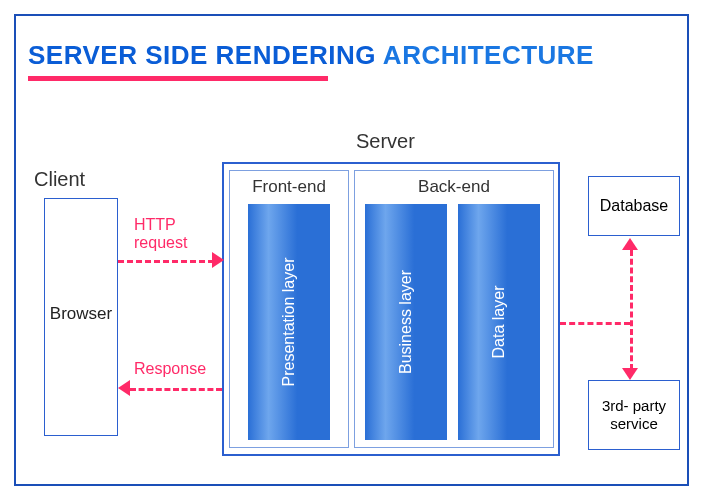 The image size is (703, 500). I want to click on title-rest: ARCHITECTURE, so click(485, 55).